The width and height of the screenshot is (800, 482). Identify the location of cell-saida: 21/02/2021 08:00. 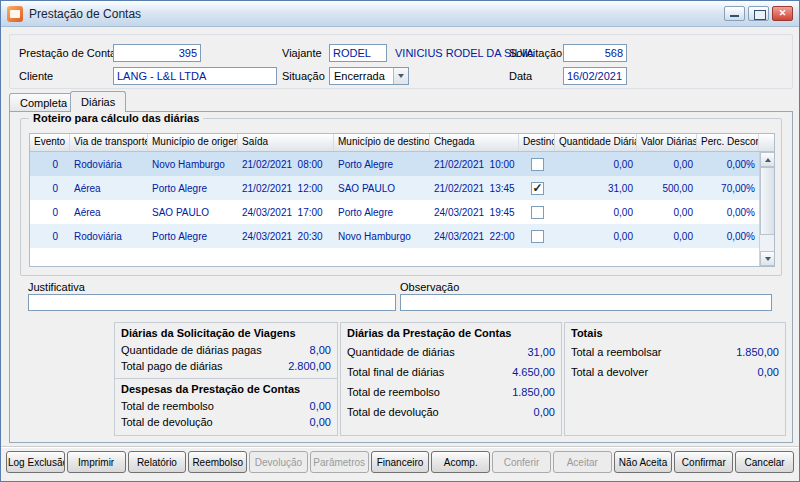
(286, 164).